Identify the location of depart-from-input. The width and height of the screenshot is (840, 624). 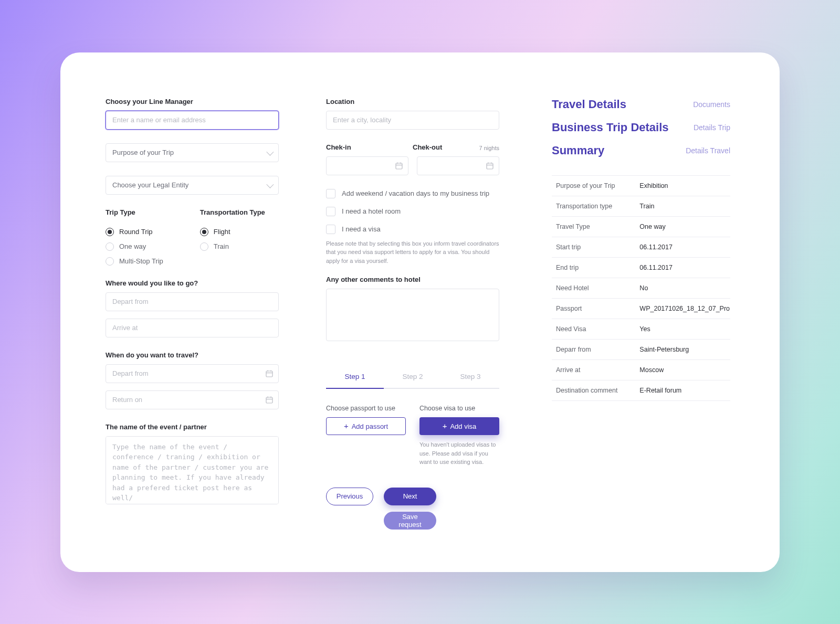
(192, 302).